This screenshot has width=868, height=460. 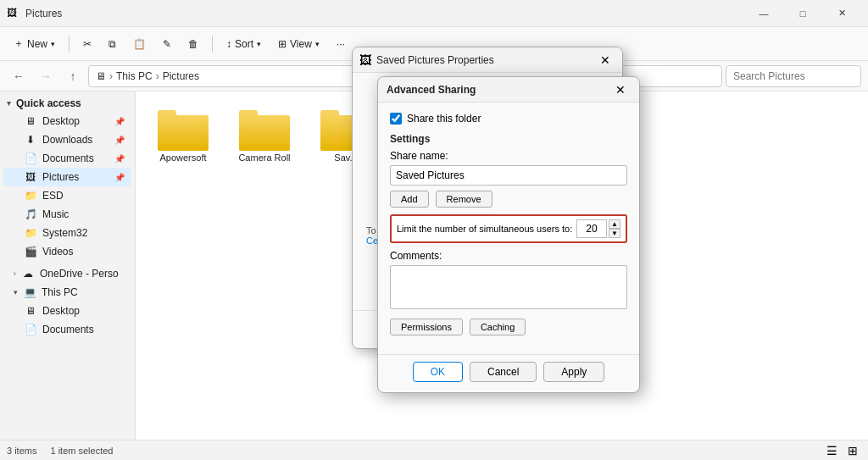 I want to click on new-icon: ＋, so click(x=19, y=44).